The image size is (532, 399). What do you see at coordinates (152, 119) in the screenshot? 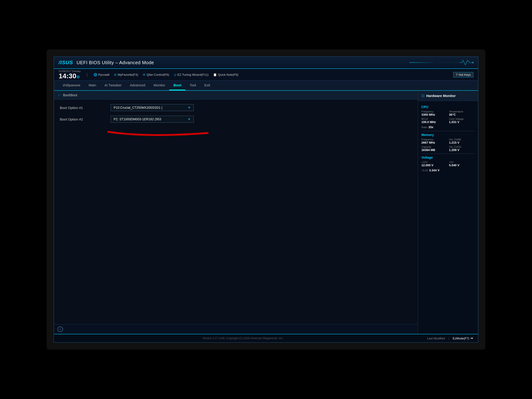
I see `boot-option-2-select: P2: ST1000DM003-1ER162 (953 ▼` at bounding box center [152, 119].